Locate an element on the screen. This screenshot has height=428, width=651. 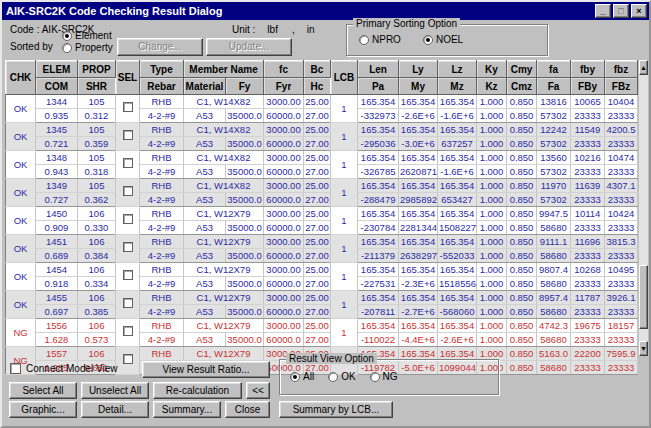
recalculation-button: Re-calculation is located at coordinates (198, 390).